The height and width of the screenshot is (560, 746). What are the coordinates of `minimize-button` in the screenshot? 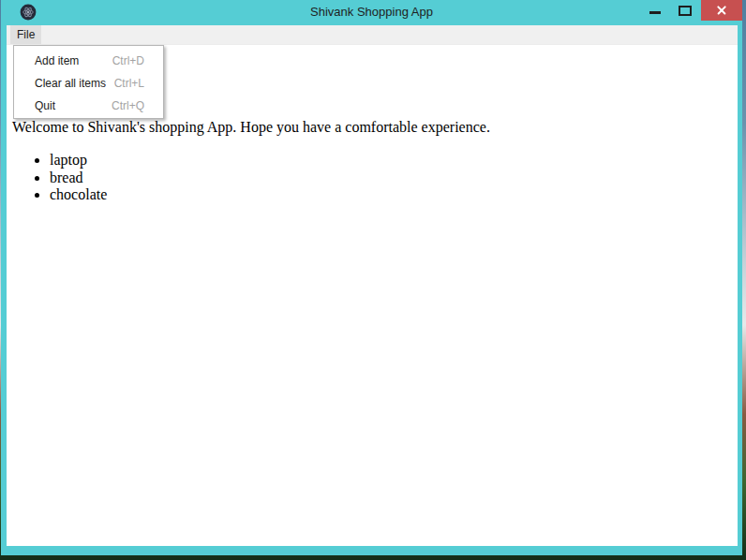 It's located at (655, 12).